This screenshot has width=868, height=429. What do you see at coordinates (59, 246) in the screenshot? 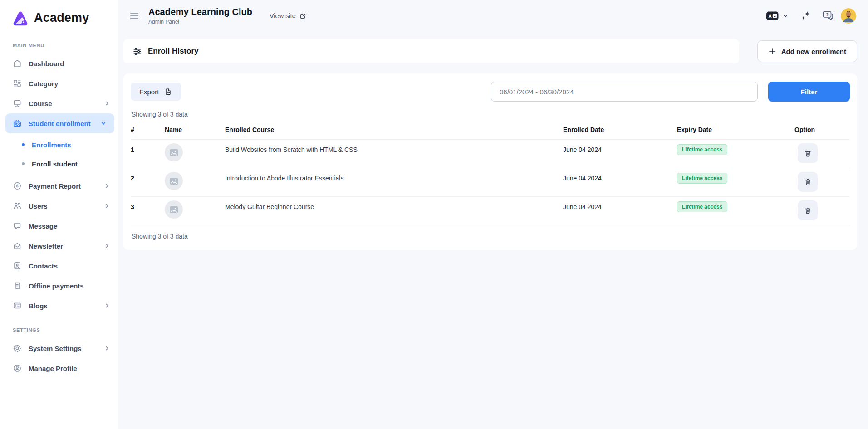
I see `sidebar-item-newsletter: Newsletter` at bounding box center [59, 246].